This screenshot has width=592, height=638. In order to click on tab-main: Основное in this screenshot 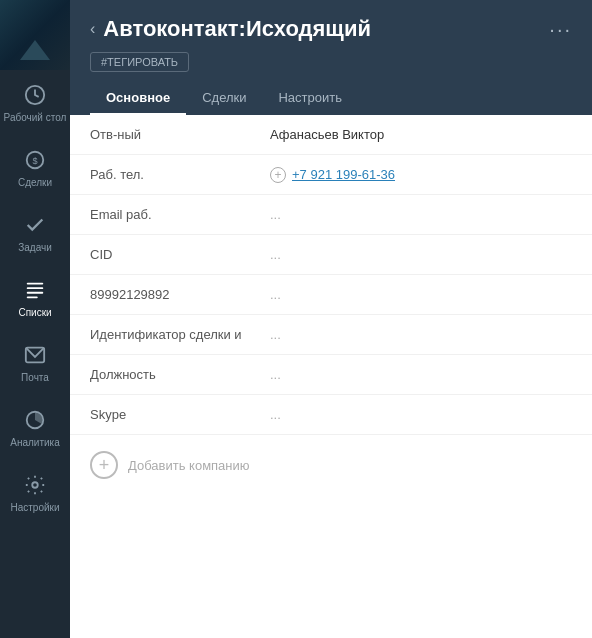, I will do `click(138, 98)`.